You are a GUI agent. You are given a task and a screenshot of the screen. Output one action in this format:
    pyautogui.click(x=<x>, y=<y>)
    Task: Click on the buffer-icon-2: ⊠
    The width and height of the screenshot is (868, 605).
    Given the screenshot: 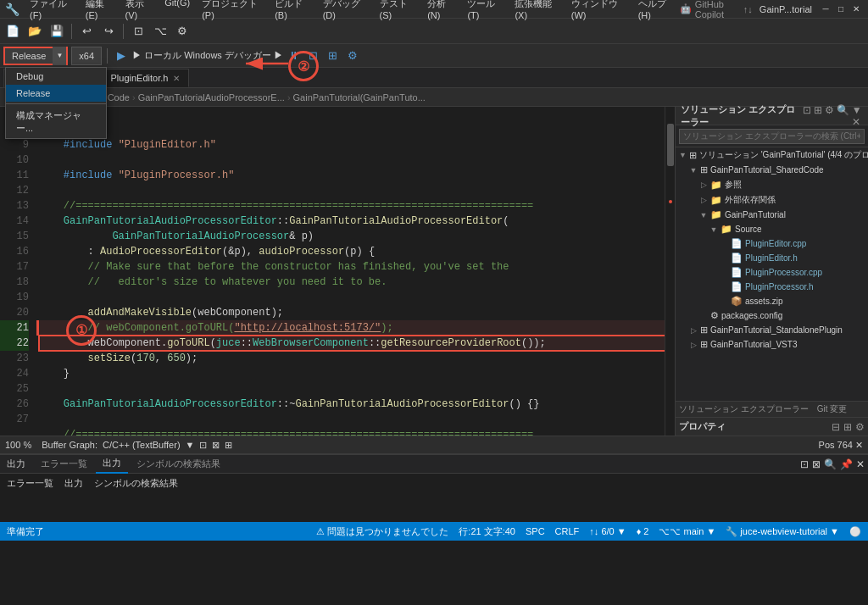 What is the action you would take?
    pyautogui.click(x=215, y=446)
    